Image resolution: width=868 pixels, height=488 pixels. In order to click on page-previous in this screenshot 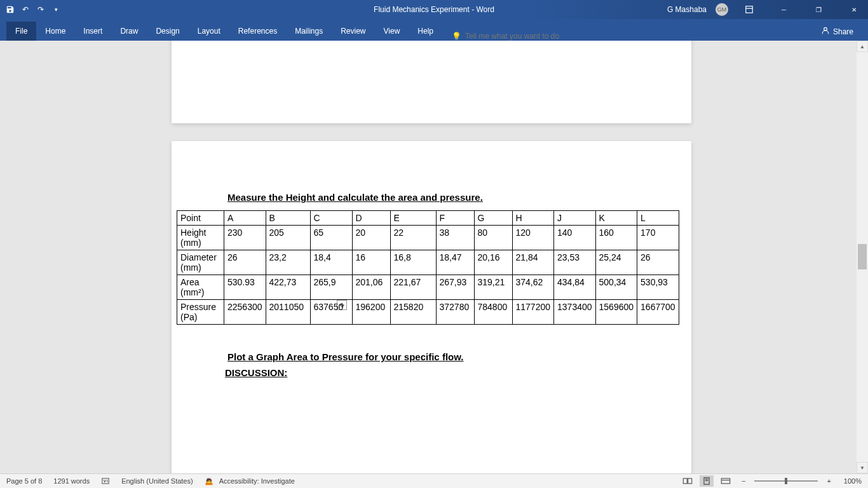, I will do `click(431, 82)`.